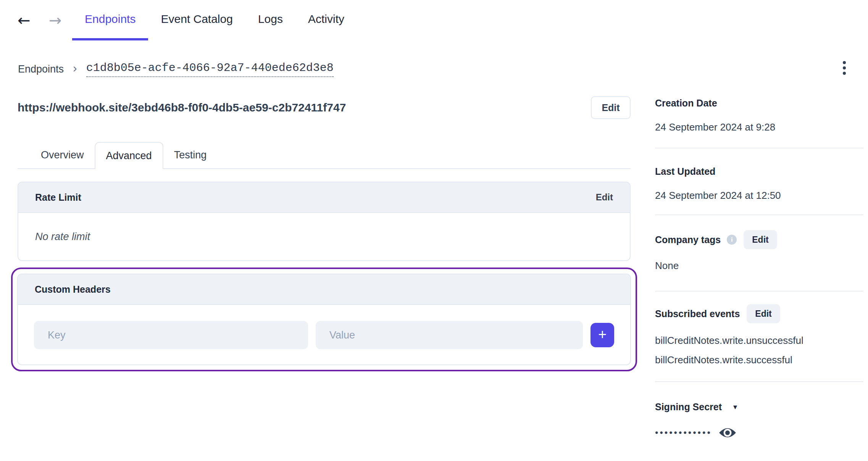 Image resolution: width=868 pixels, height=461 pixels. Describe the element at coordinates (728, 433) in the screenshot. I see `reveal-secret-button` at that location.